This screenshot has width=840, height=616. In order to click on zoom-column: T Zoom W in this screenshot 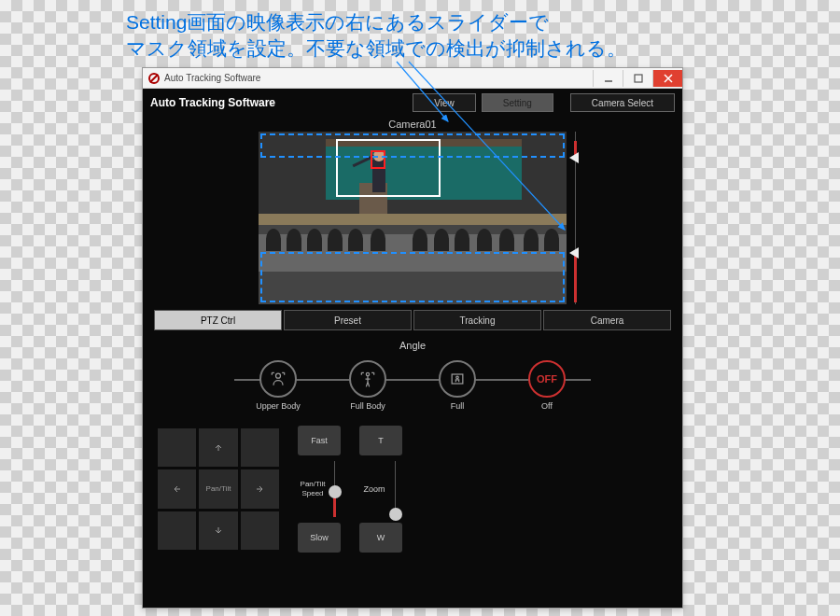, I will do `click(381, 489)`.